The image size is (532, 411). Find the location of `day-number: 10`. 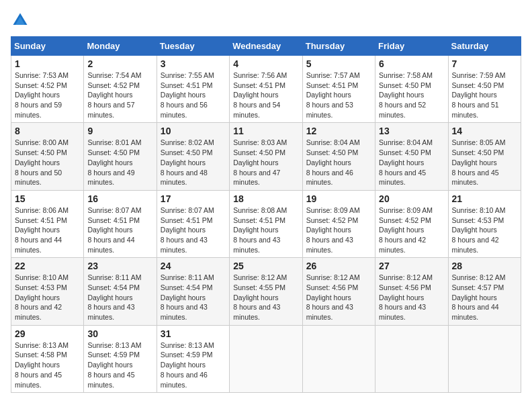

day-number: 10 is located at coordinates (193, 131).